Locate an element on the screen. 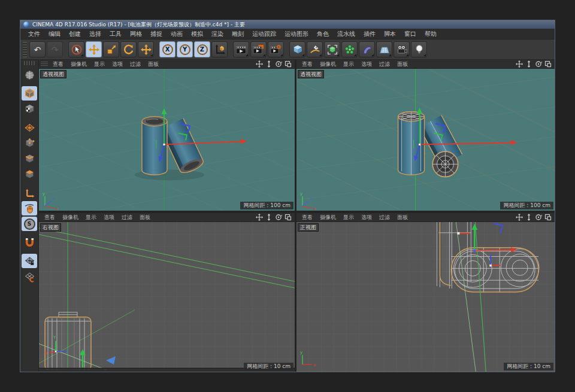  redo-button: ↷ is located at coordinates (55, 49).